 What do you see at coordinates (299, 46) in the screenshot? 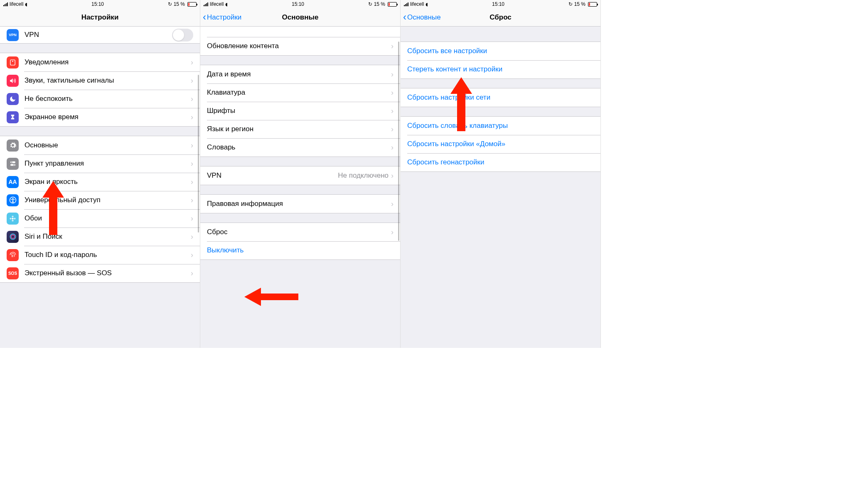
I see `row-label: Обновление контента` at bounding box center [299, 46].